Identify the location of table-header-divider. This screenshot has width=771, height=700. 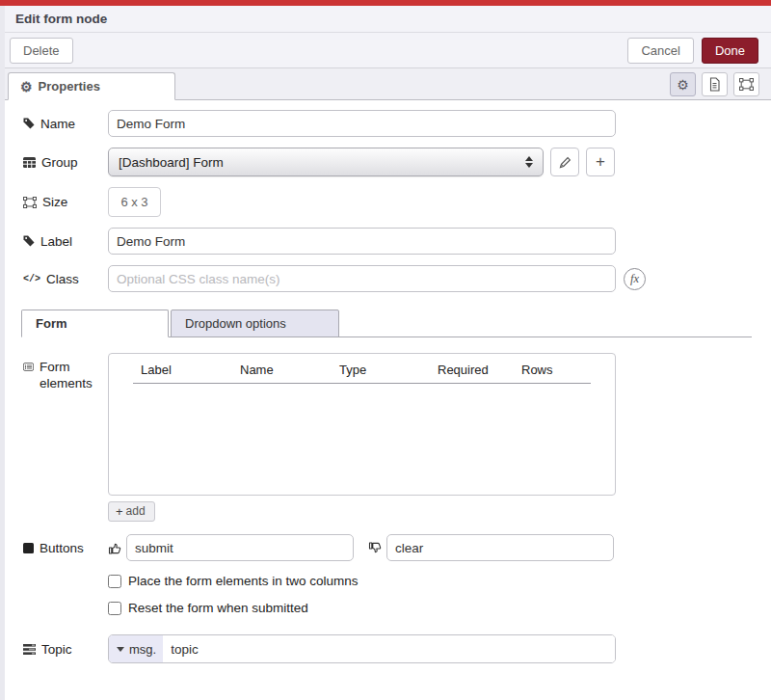
(362, 384).